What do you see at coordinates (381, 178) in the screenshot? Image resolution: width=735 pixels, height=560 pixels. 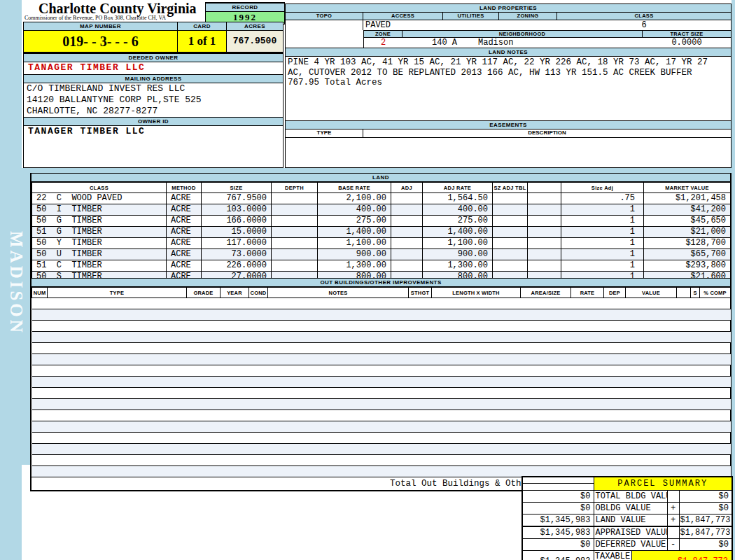 I see `land-title: LAND` at bounding box center [381, 178].